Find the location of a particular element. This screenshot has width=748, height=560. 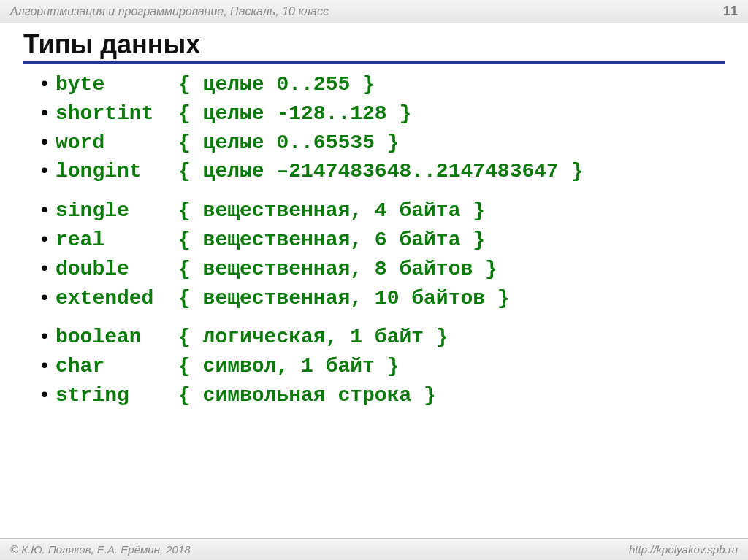

type-row: •real{ вещественная, 6 байта } is located at coordinates (379, 239).